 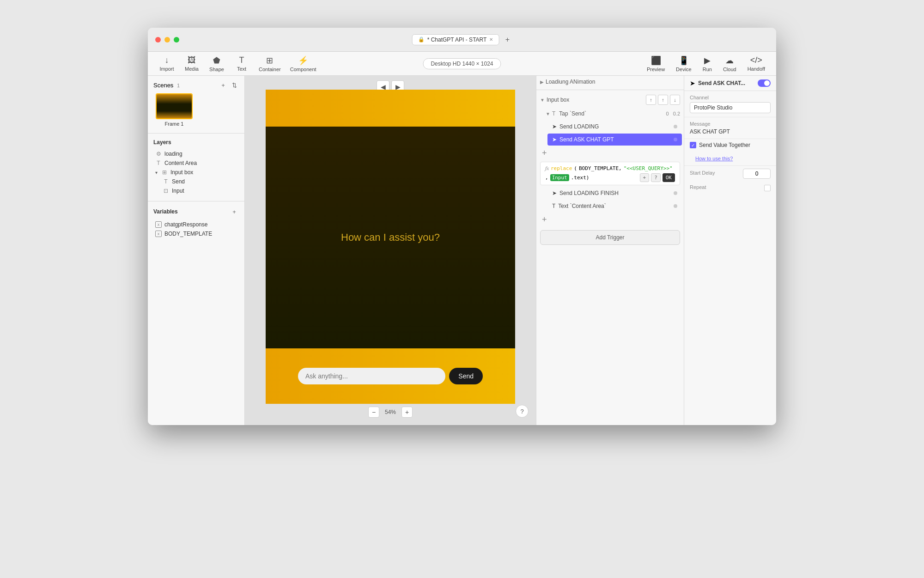 I want to click on zoom-out-btn: −, so click(x=374, y=412).